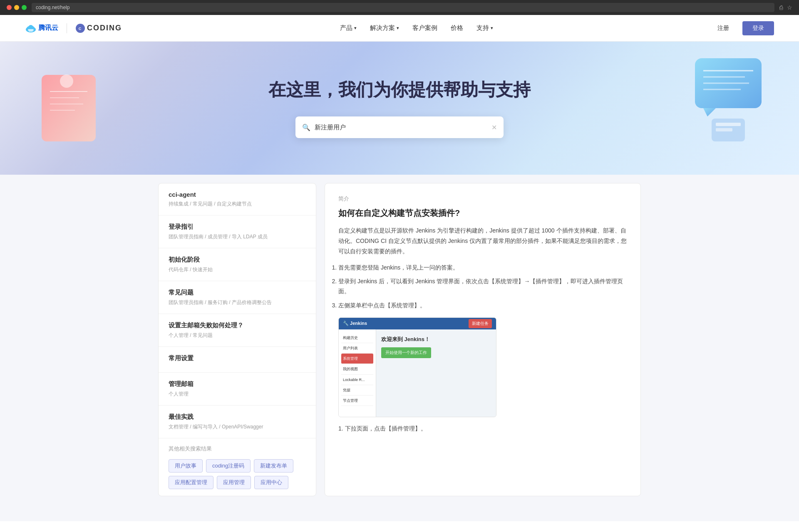 The width and height of the screenshot is (799, 532). I want to click on browser-chrome: coding.net/help ⎙ ☆, so click(400, 7).